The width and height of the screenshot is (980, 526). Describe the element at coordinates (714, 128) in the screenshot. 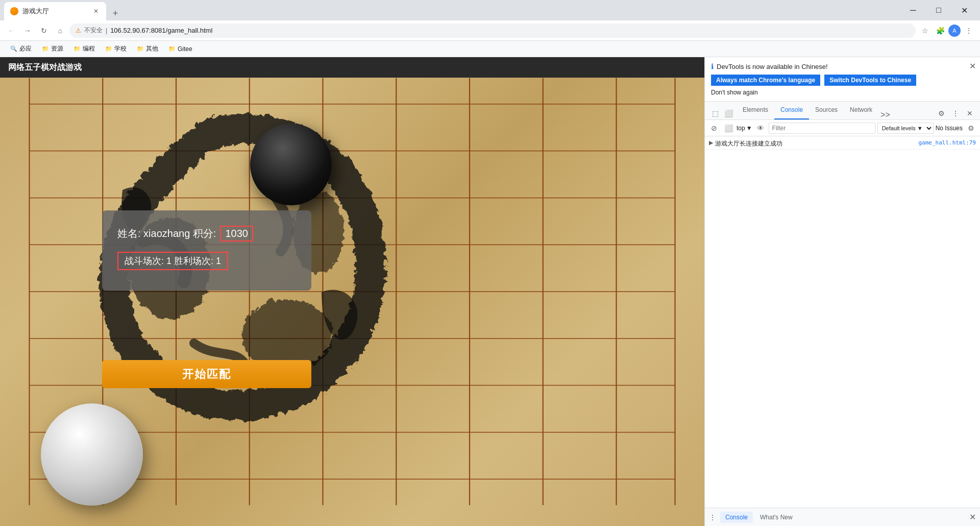

I see `clear-console-button: ⊘` at that location.